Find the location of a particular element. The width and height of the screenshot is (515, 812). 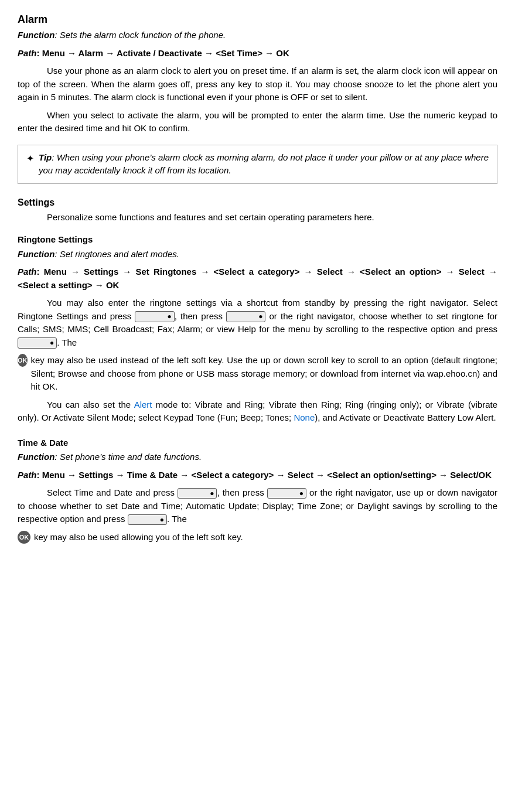

btn-td-3: ● is located at coordinates (148, 520).